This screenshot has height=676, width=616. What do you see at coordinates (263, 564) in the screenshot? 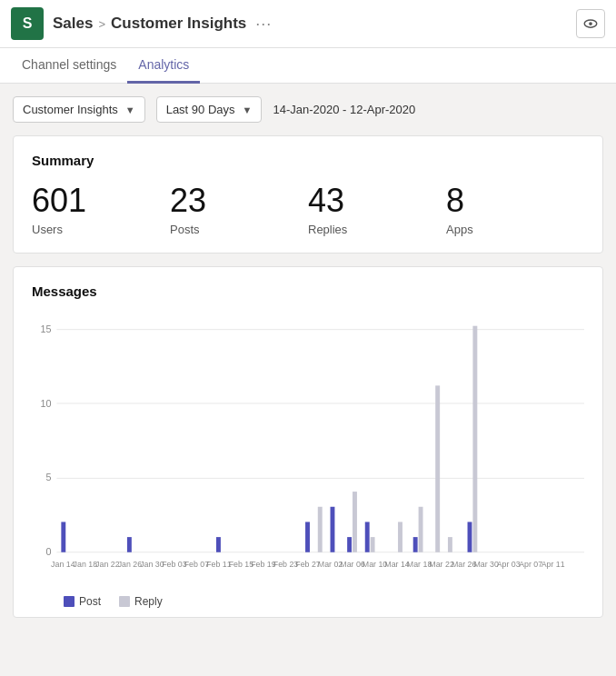
I see `svg-text: Feb 19` at bounding box center [263, 564].